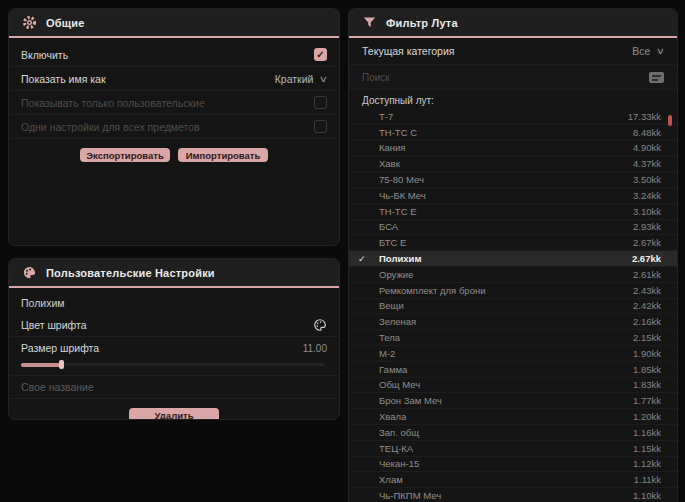 Image resolution: width=685 pixels, height=502 pixels. What do you see at coordinates (506, 274) in the screenshot?
I see `loot-item-name: Оружие` at bounding box center [506, 274].